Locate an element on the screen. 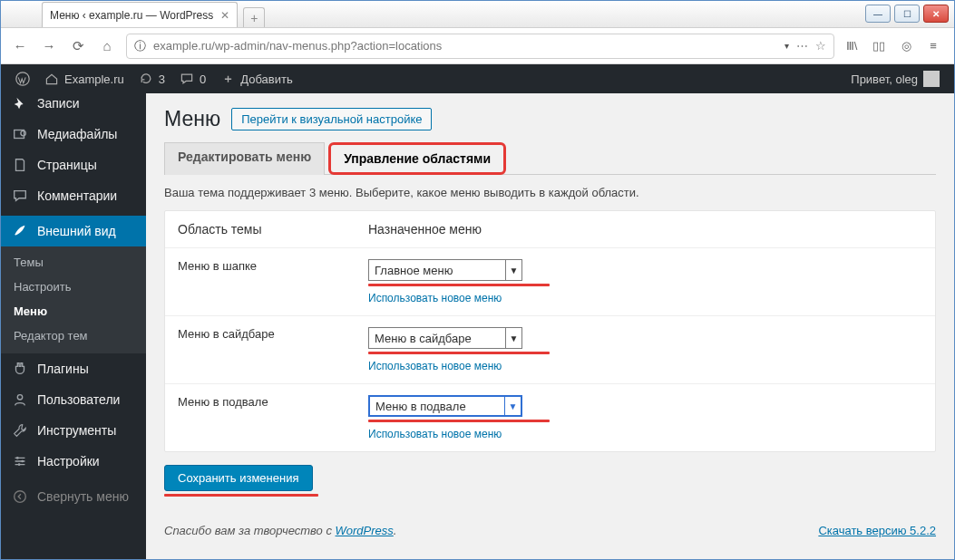 The width and height of the screenshot is (955, 560). visual-settings-button: Перейти к визуальной настройке is located at coordinates (332, 120).